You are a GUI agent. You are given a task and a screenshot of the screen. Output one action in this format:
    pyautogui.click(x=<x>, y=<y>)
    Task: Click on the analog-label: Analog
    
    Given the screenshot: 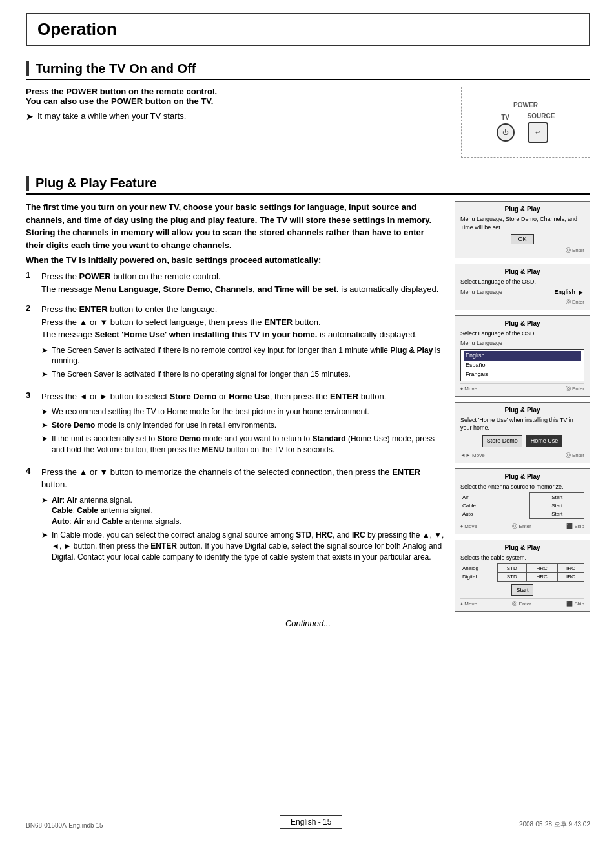 What is the action you would take?
    pyautogui.click(x=479, y=569)
    